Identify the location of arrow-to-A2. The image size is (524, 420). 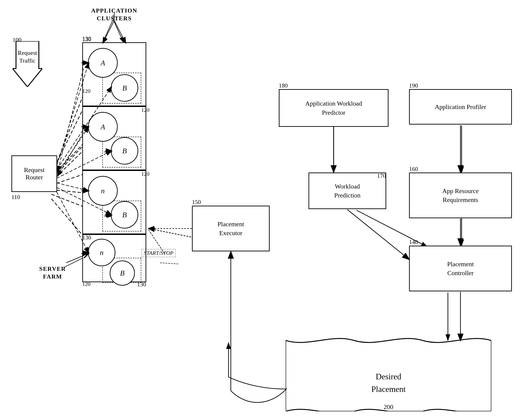
(86, 127).